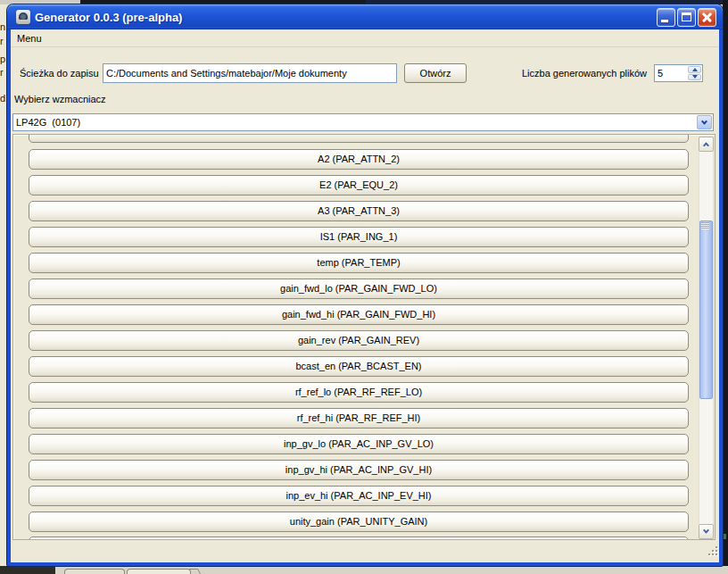  Describe the element at coordinates (359, 186) in the screenshot. I see `parameter-button: E2 (PAR_EQU_2)` at that location.